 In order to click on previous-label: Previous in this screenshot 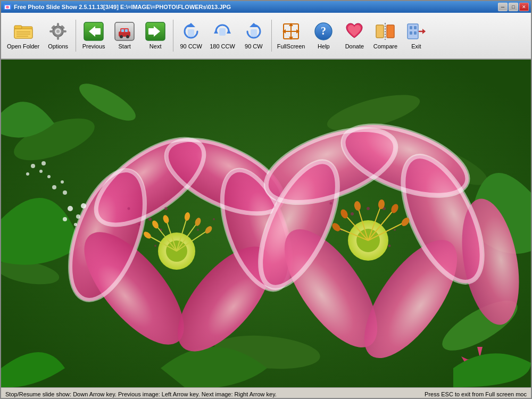, I will do `click(94, 47)`.